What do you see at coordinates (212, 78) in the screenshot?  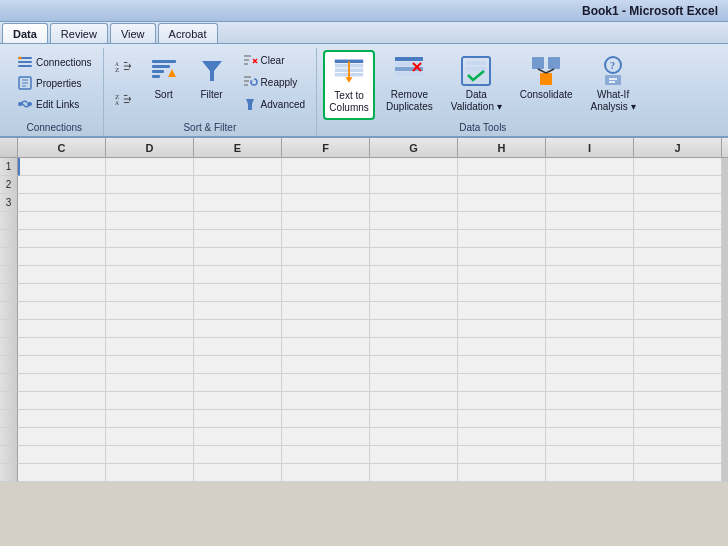 I see `filter-button: Filter` at bounding box center [212, 78].